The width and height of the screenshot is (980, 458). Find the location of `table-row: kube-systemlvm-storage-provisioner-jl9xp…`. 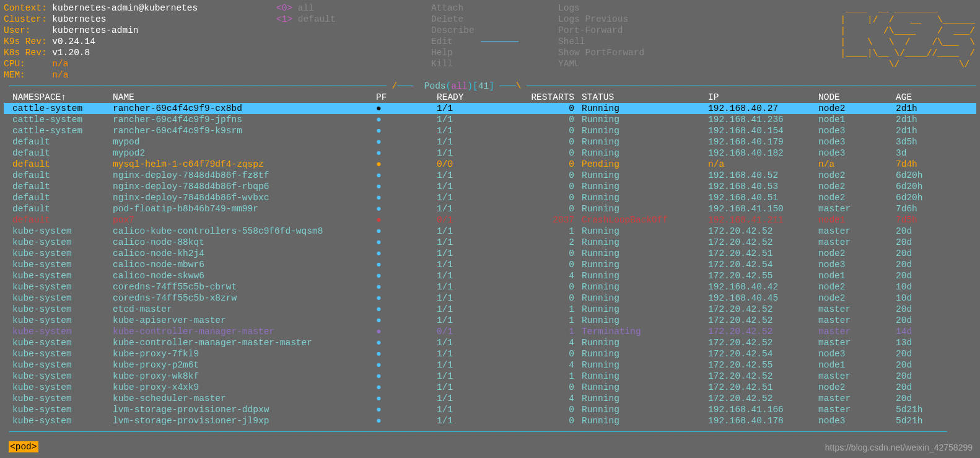

table-row: kube-systemlvm-storage-provisioner-jl9xp… is located at coordinates (490, 421).